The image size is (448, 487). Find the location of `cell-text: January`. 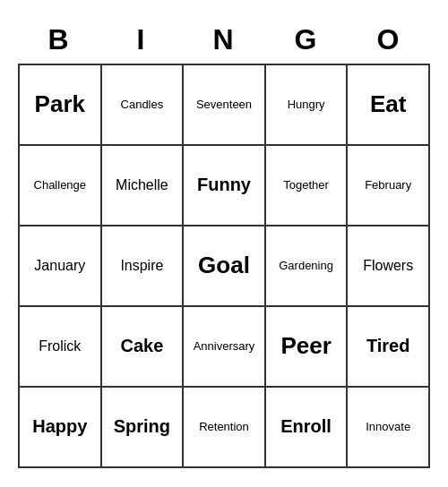

cell-text: January is located at coordinates (59, 266).